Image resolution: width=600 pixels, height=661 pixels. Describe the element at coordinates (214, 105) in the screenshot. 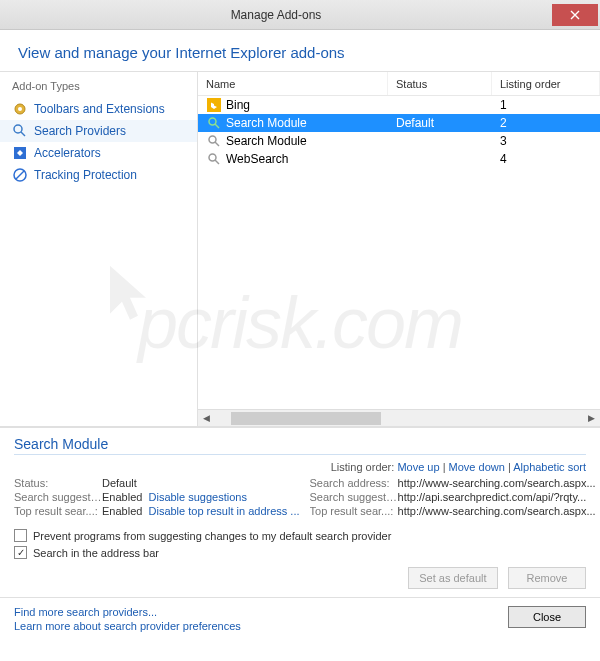

I see `bing-icon` at that location.